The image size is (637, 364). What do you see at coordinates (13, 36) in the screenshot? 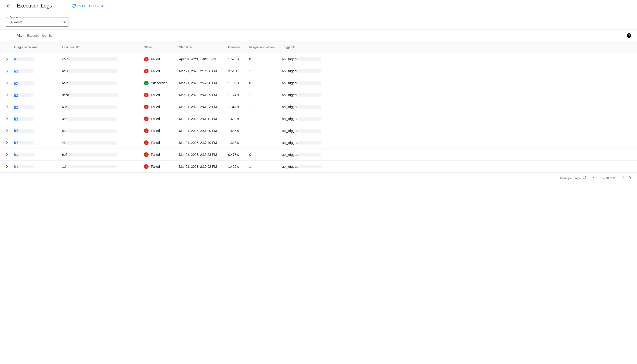
I see `filter-icon` at bounding box center [13, 36].